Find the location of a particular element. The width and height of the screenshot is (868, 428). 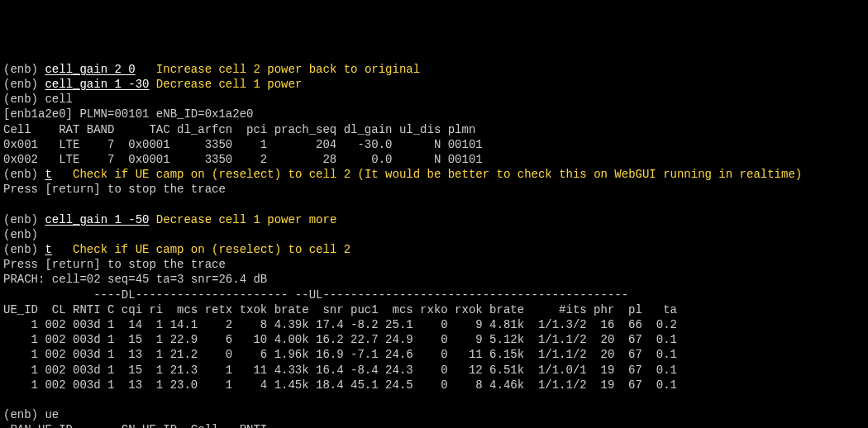

terminal-line: (enb) cell_gain 1 -30 Decrease cell 1 po… is located at coordinates (434, 84).